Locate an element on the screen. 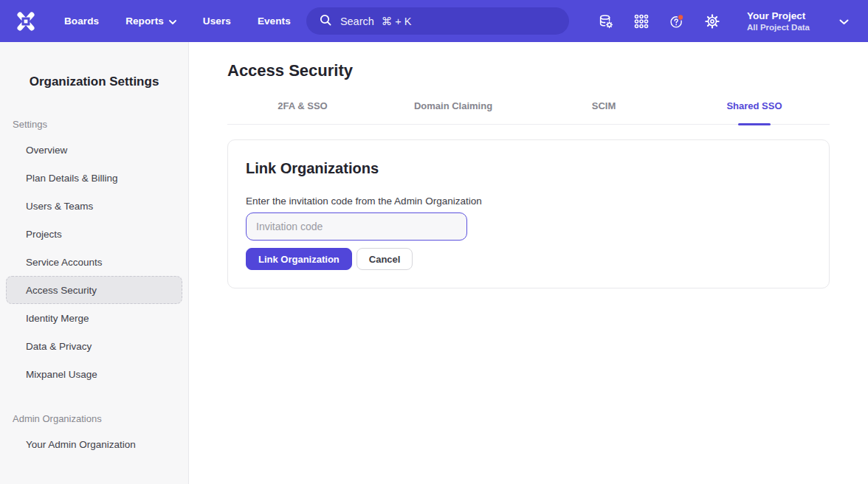  tab-domain-claiming: Domain Claiming is located at coordinates (453, 112).